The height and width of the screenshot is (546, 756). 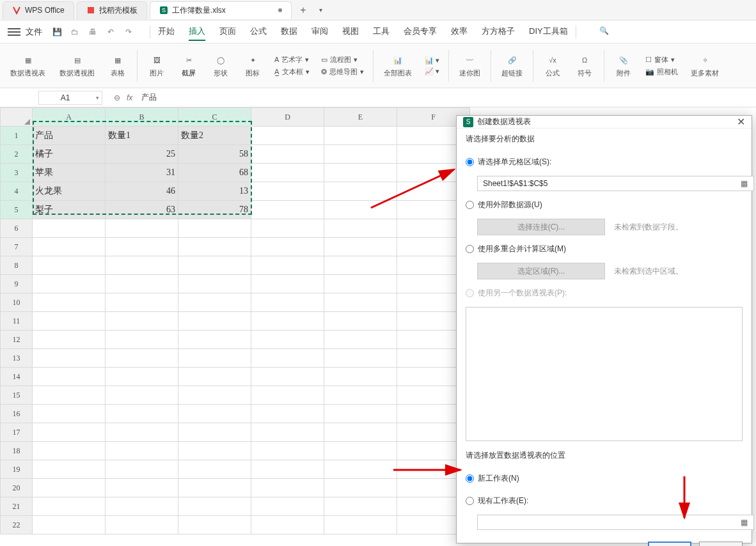 I want to click on flowchart-button: ▭流程图 ▾, so click(x=343, y=60).